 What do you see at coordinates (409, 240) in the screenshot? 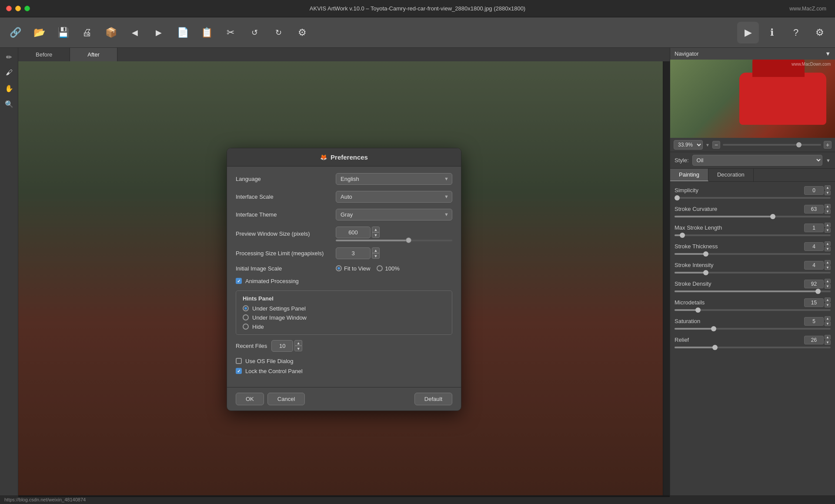
I see `preview-size-slider-thumb` at bounding box center [409, 240].